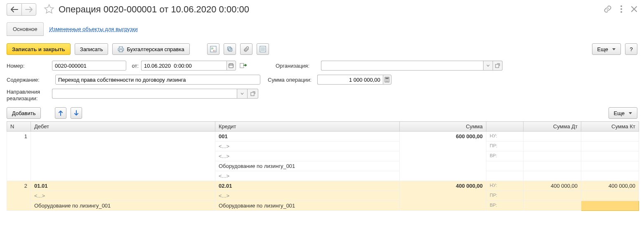  Describe the element at coordinates (242, 94) in the screenshot. I see `directions-dropdown-icon` at that location.